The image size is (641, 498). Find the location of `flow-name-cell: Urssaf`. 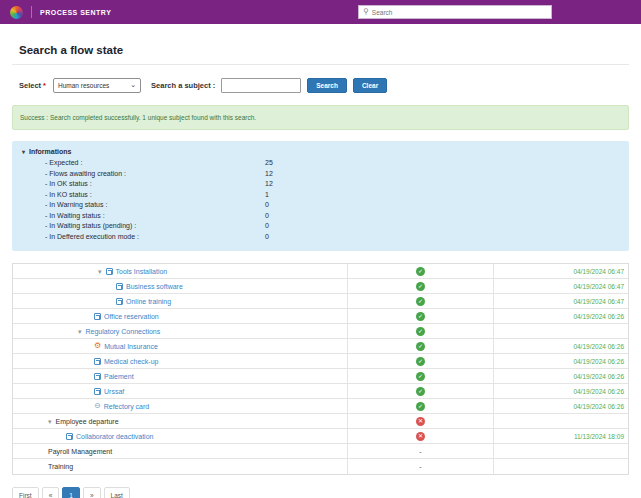

flow-name-cell: Urssaf is located at coordinates (180, 391).